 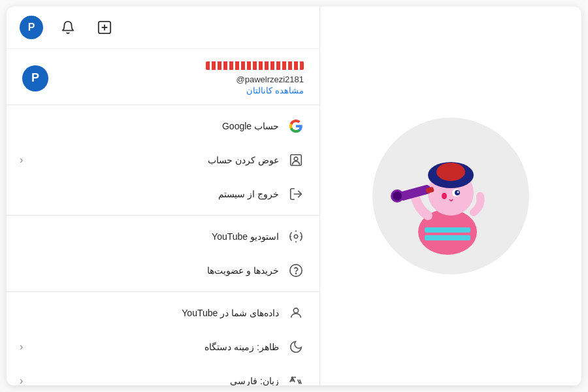 What do you see at coordinates (163, 347) in the screenshot?
I see `menu-item-appearance: ظاهر: زمینه دستگاه ‹` at bounding box center [163, 347].